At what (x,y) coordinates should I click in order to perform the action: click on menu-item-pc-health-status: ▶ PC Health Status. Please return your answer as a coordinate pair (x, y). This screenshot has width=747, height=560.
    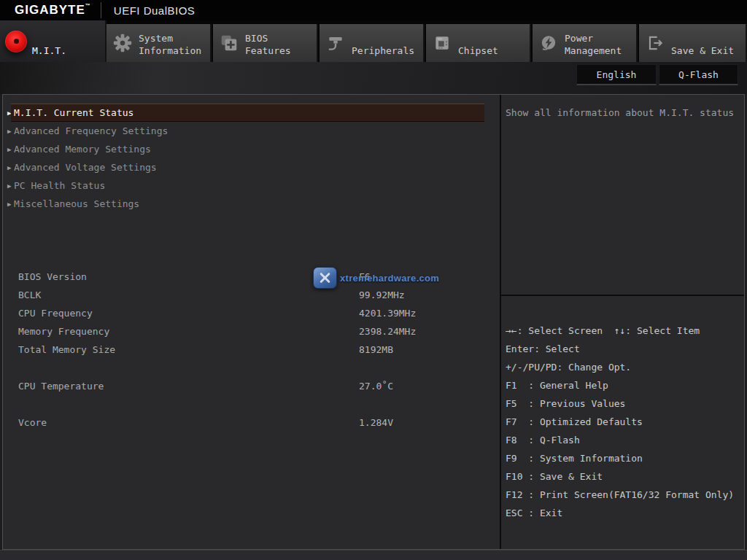
    Looking at the image, I should click on (251, 185).